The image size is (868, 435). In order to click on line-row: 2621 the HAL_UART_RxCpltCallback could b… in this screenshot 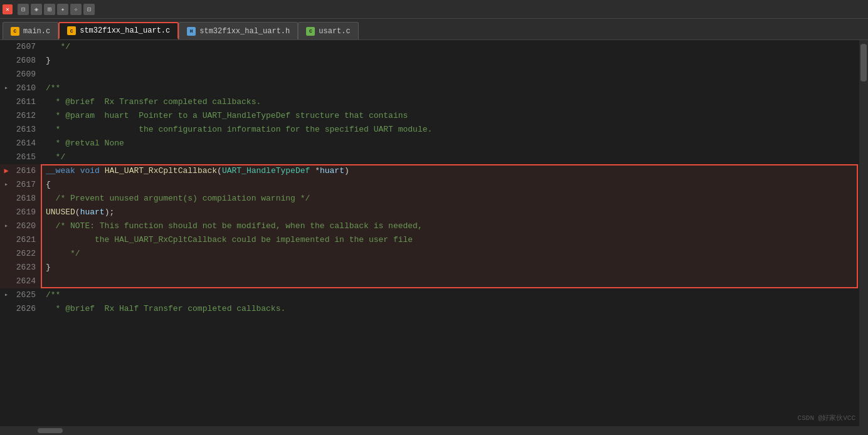, I will do `click(434, 240)`.